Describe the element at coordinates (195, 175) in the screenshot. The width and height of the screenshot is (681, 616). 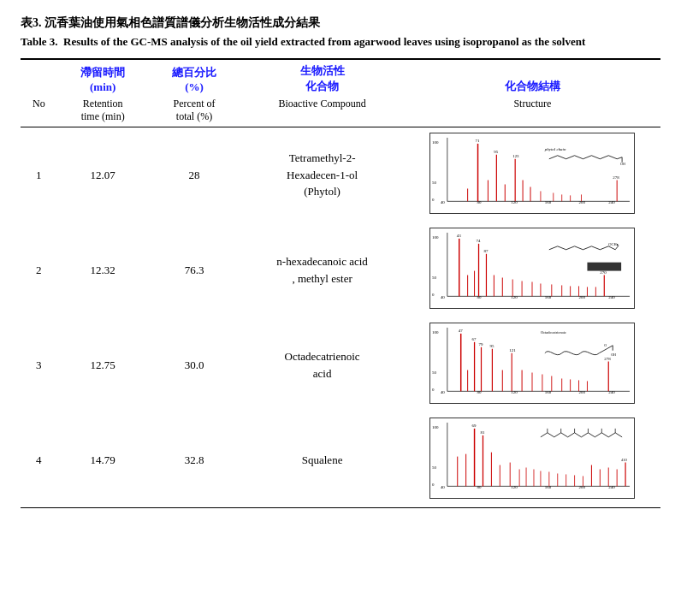
I see `cell-pct-1: 28` at that location.